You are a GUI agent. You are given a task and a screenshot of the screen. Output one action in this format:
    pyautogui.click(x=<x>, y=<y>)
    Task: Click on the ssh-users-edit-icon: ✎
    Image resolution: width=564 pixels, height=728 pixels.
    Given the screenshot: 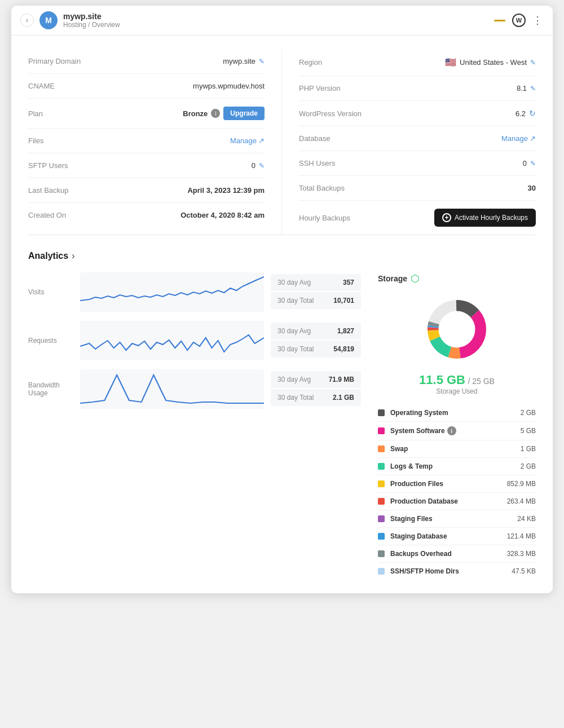 What is the action you would take?
    pyautogui.click(x=533, y=164)
    